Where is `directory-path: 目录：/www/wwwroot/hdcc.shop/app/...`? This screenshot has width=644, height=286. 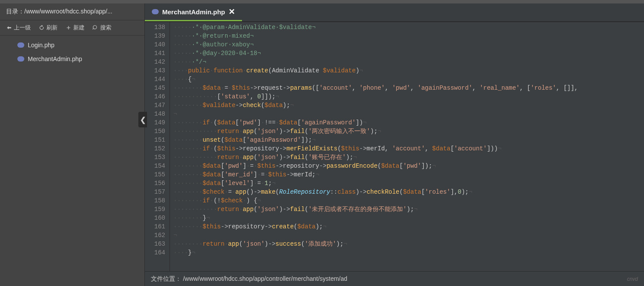 directory-path: 目录：/www/wwwroot/hdcc.shop/app/... is located at coordinates (72, 12).